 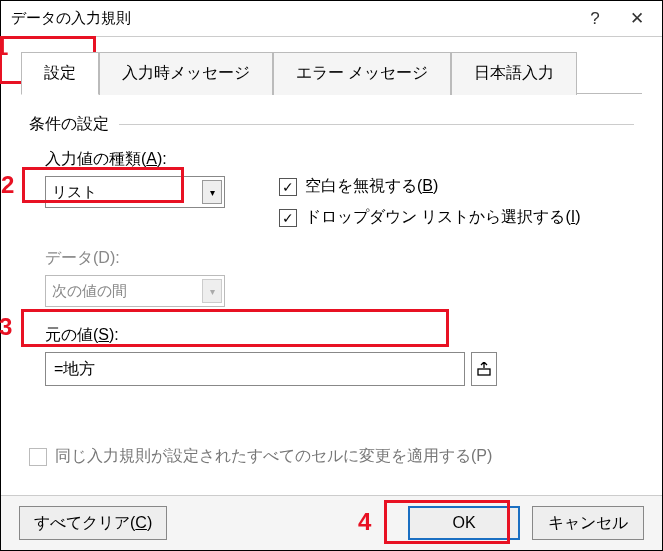 I want to click on allow-select: リスト ▾, so click(x=135, y=192).